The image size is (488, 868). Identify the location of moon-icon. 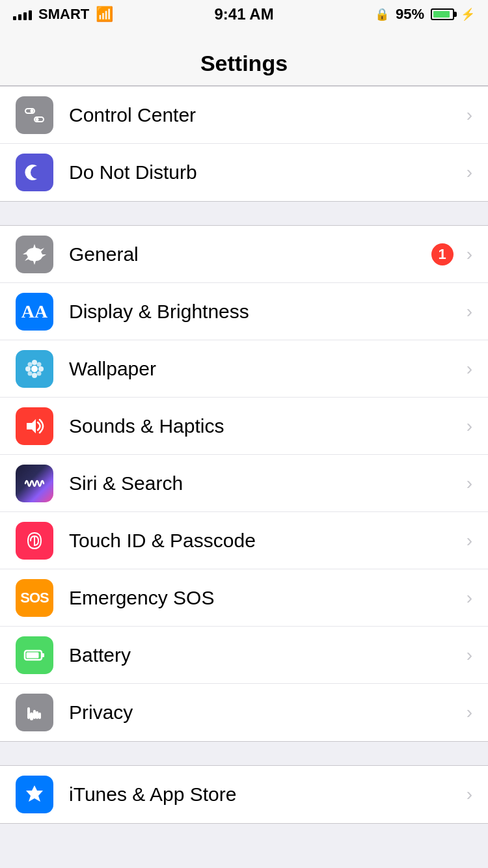
(34, 172).